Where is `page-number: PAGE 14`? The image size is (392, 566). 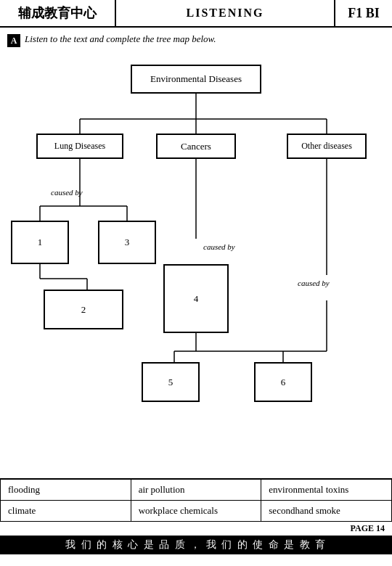
page-number: PAGE 14 is located at coordinates (196, 528).